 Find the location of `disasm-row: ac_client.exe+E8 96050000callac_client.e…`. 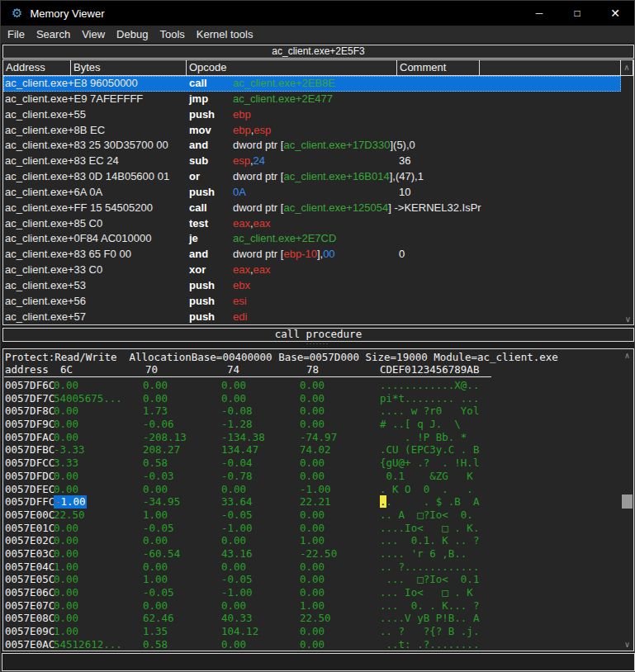

disasm-row: ac_client.exe+E8 96050000callac_client.e… is located at coordinates (312, 84).